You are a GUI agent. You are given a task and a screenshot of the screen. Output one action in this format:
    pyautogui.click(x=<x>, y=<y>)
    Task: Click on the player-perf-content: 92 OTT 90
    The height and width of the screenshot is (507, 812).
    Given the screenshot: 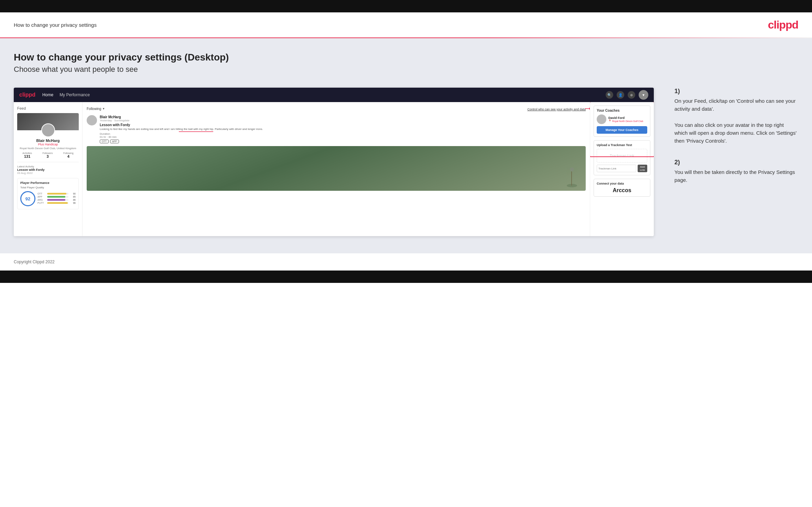 What is the action you would take?
    pyautogui.click(x=48, y=199)
    